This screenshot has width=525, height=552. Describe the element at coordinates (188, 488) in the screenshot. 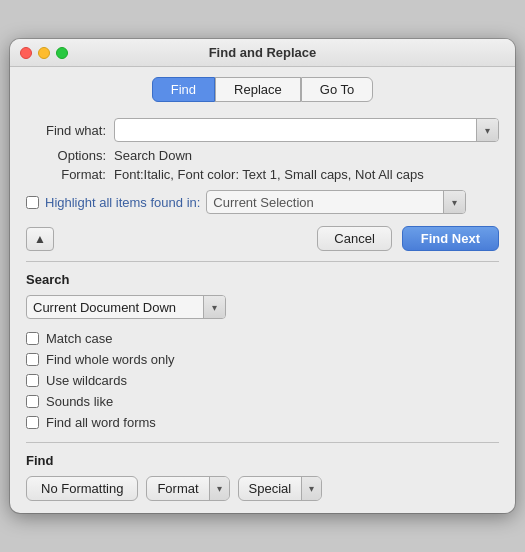

I see `format-dropdown-button: Format ▾` at that location.